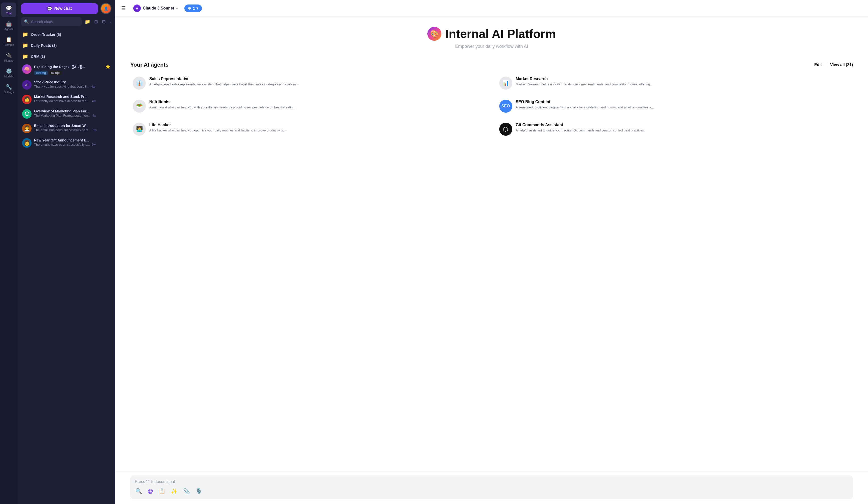  Describe the element at coordinates (72, 87) in the screenshot. I see `chat-preview: Thank you for specifying that you'd li..…` at that location.